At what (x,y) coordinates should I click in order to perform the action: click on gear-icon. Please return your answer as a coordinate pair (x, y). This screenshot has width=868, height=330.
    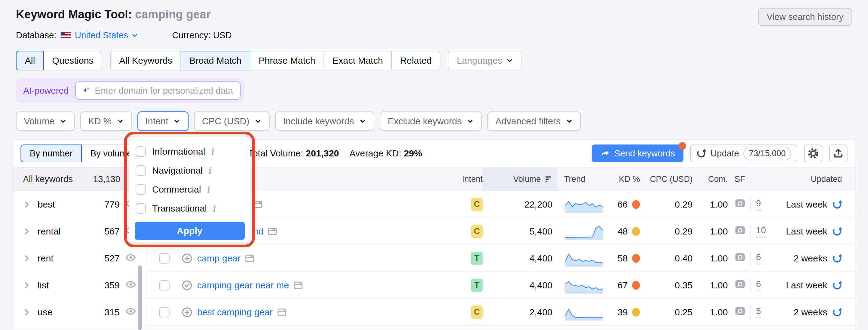
    Looking at the image, I should click on (813, 153).